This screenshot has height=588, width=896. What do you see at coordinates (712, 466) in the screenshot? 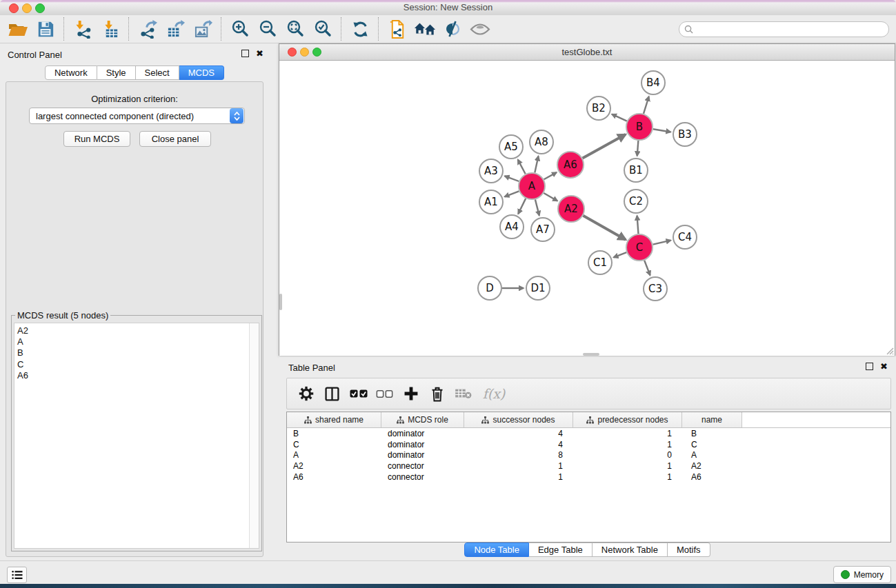
I see `cell-name: A2` at bounding box center [712, 466].